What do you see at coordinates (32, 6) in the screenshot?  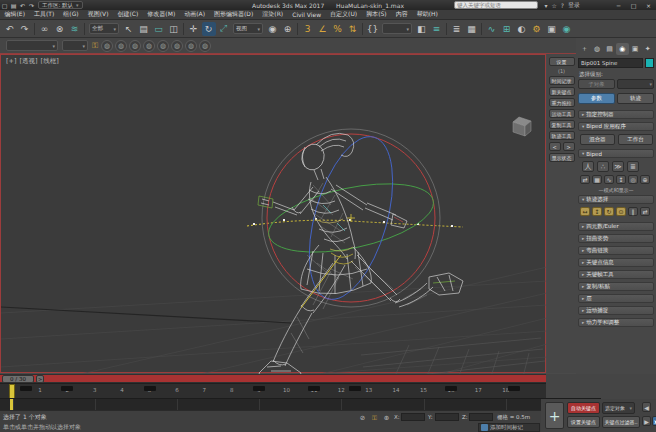 I see `redo-icon: ↷` at bounding box center [32, 6].